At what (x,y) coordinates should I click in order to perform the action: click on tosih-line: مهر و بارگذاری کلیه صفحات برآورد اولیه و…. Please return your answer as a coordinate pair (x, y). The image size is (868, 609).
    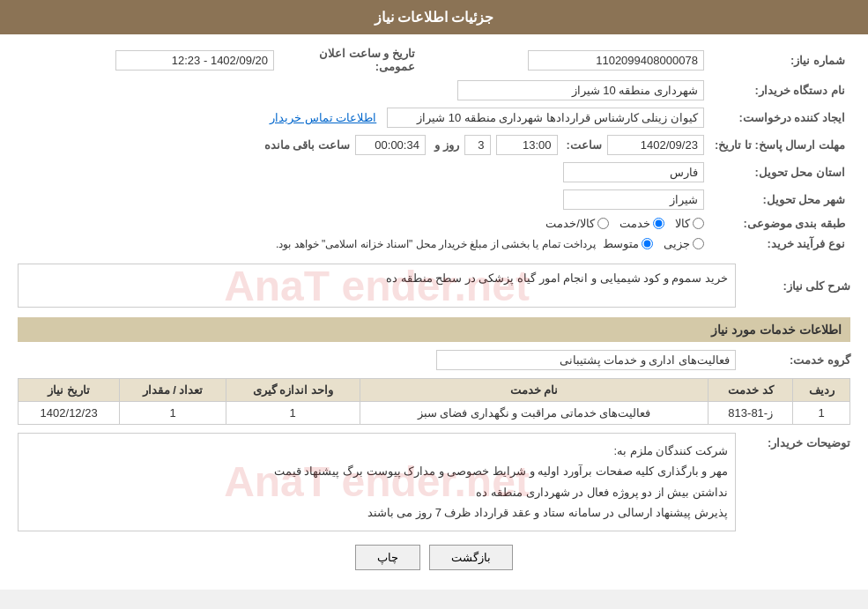
    Looking at the image, I should click on (377, 471).